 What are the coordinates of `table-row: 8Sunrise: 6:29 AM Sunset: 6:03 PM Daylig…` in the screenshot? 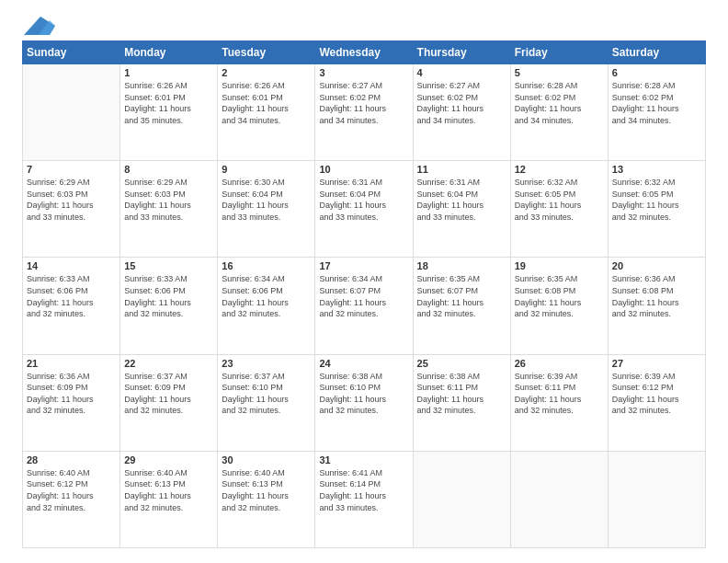 It's located at (169, 210).